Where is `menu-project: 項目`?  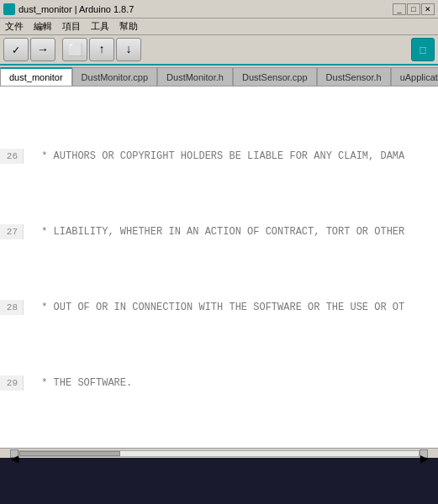
menu-project: 項目 is located at coordinates (71, 27).